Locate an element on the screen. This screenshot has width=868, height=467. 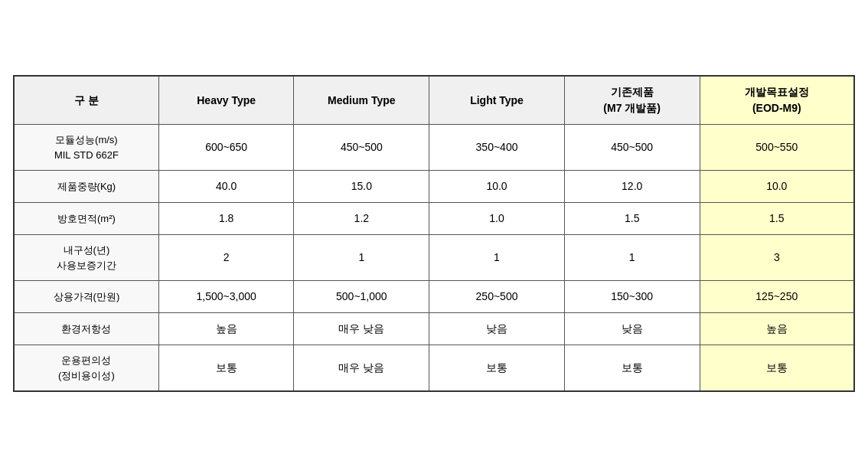
cell-heavy: 2 is located at coordinates (227, 258).